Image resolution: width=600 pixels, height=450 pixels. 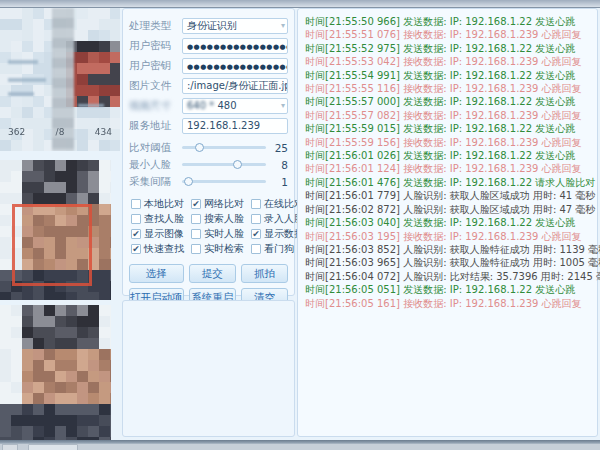 I want to click on dropdown-field: 身份证识别▾, so click(x=235, y=26).